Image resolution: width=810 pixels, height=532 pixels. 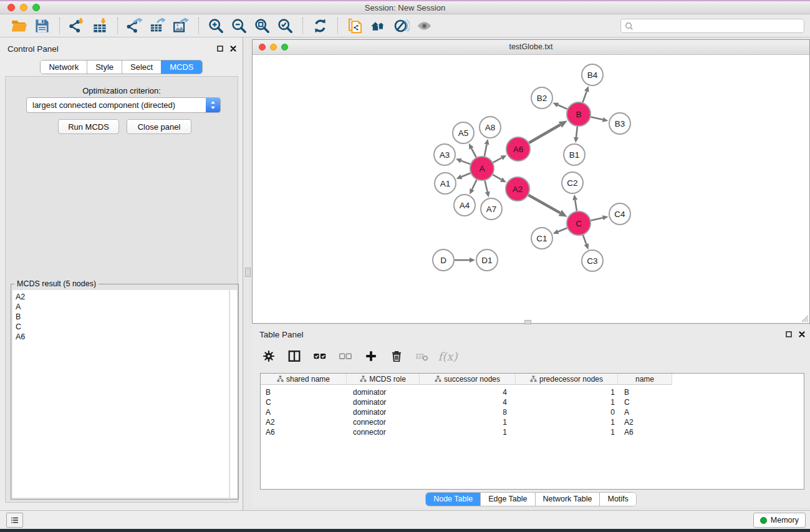 I want to click on home-icon, so click(x=378, y=26).